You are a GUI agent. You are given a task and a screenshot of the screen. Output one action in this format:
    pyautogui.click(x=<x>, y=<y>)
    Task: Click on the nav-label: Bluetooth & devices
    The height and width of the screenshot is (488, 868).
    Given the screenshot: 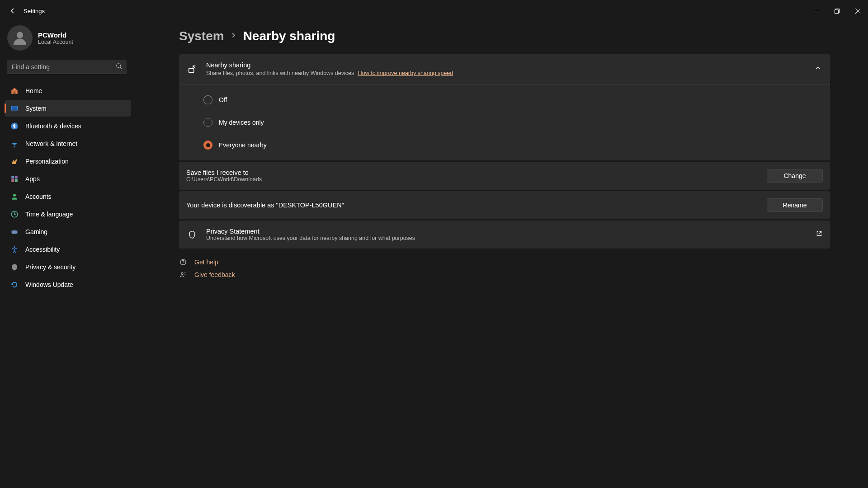 What is the action you would take?
    pyautogui.click(x=53, y=126)
    